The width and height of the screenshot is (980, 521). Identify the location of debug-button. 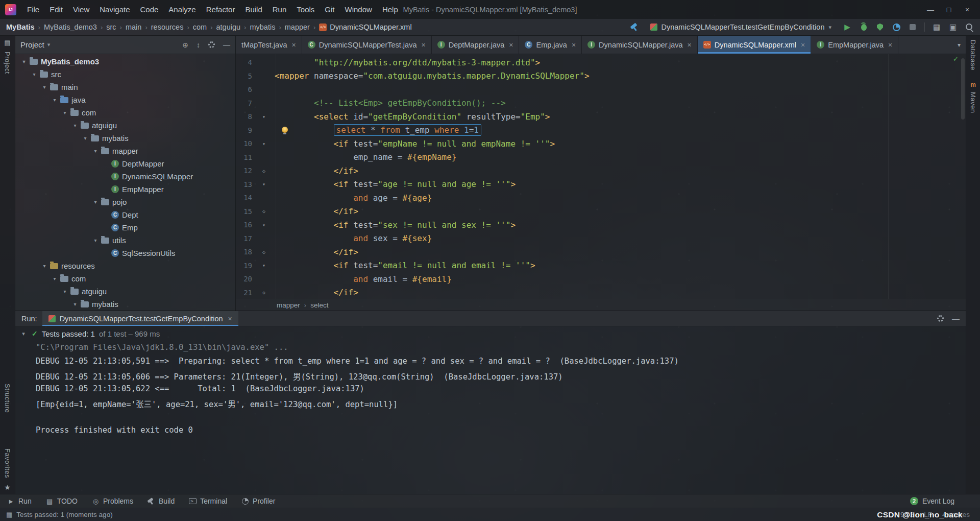
(864, 27).